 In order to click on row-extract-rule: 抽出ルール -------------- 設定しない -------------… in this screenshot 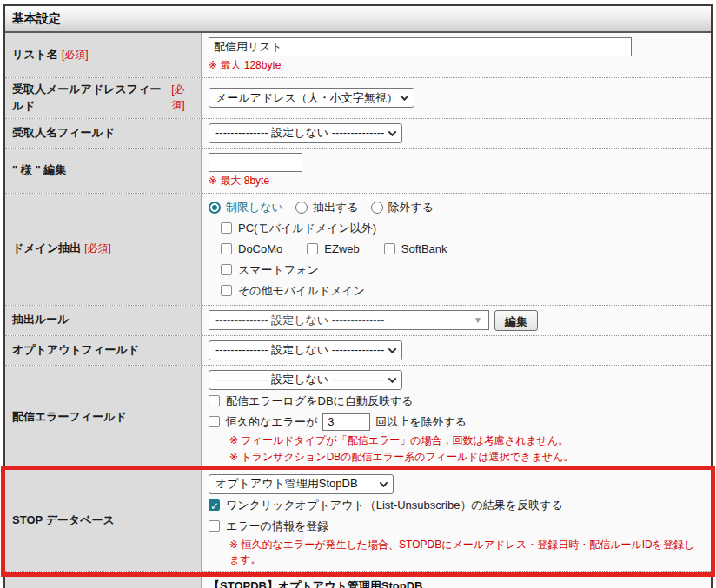, I will do `click(358, 321)`.